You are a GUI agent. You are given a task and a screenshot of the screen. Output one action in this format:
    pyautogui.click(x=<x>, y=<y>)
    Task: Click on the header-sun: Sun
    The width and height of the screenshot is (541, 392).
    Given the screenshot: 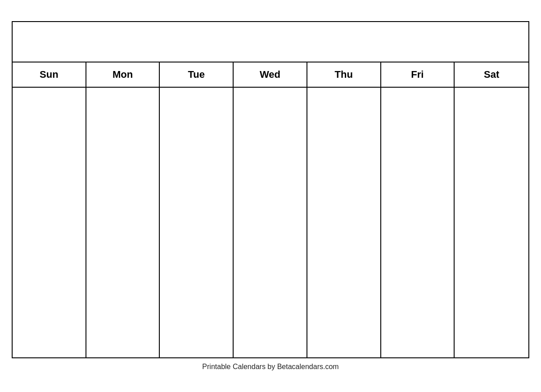 What is the action you would take?
    pyautogui.click(x=50, y=75)
    